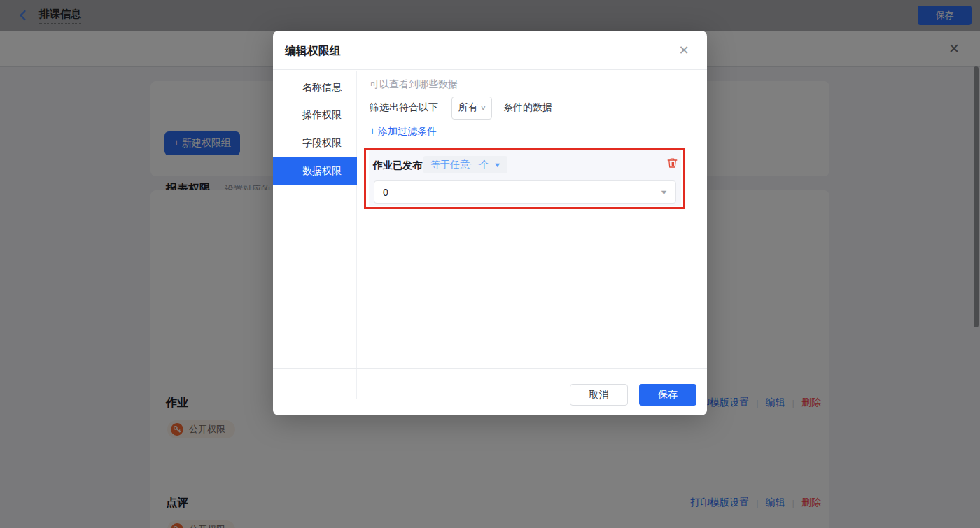 Image resolution: width=980 pixels, height=528 pixels. I want to click on data-permission-hint: 可以查看到哪些数据, so click(414, 85).